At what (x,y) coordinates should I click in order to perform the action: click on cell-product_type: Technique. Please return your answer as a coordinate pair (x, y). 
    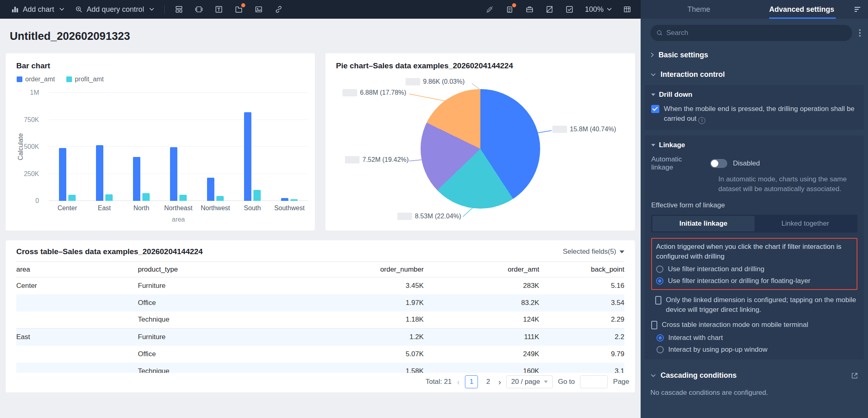
    Looking at the image, I should click on (217, 320).